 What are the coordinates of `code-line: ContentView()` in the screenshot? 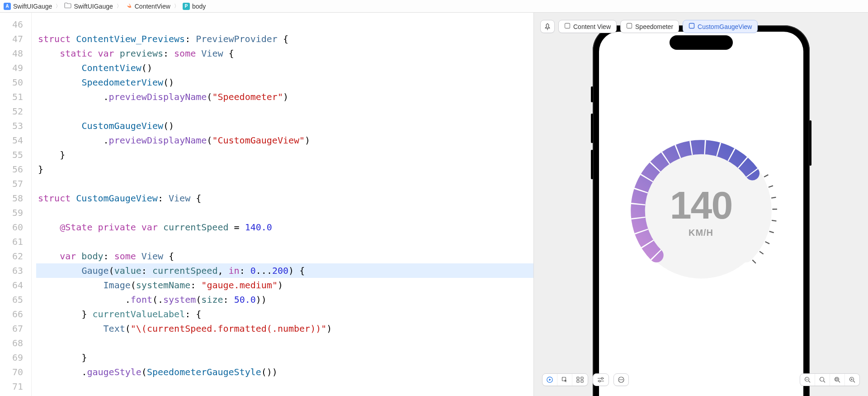 It's located at (285, 68).